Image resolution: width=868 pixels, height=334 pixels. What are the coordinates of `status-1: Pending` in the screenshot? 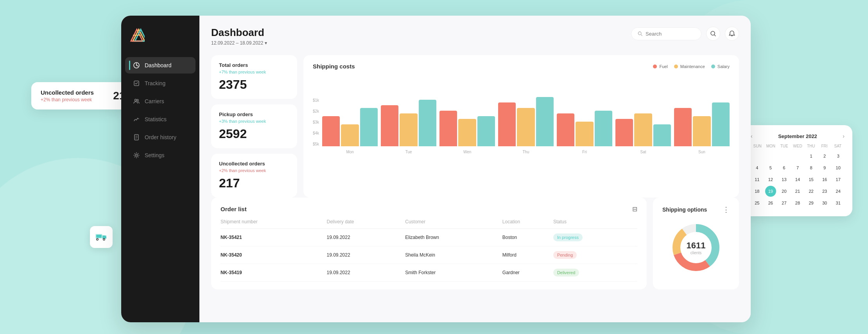 It's located at (595, 255).